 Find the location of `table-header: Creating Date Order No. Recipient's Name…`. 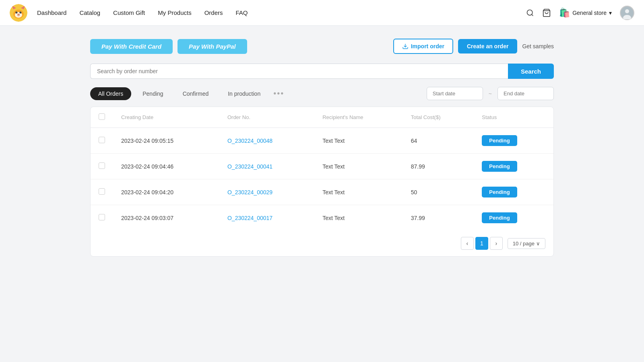

table-header: Creating Date Order No. Recipient's Name… is located at coordinates (322, 117).